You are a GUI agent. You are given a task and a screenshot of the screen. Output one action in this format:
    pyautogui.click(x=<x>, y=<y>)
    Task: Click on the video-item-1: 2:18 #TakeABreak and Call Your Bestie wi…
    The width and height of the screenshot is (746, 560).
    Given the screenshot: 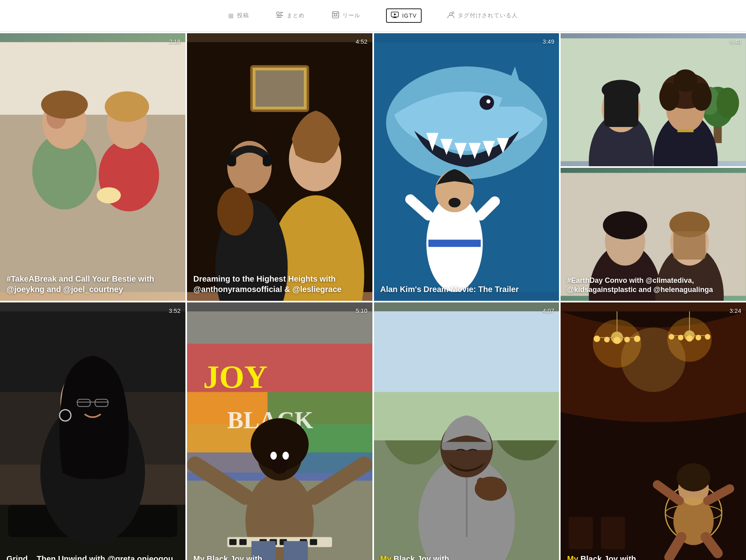 What is the action you would take?
    pyautogui.click(x=93, y=167)
    